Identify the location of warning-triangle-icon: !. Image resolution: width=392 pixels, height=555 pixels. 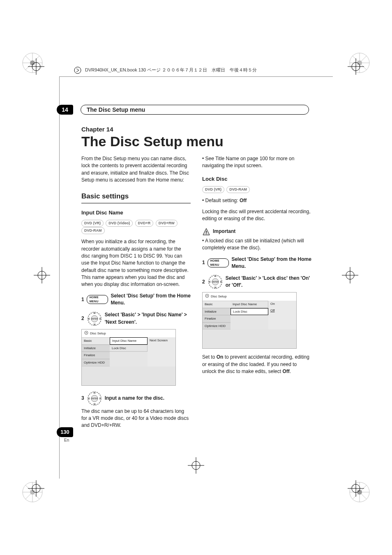
(206, 232).